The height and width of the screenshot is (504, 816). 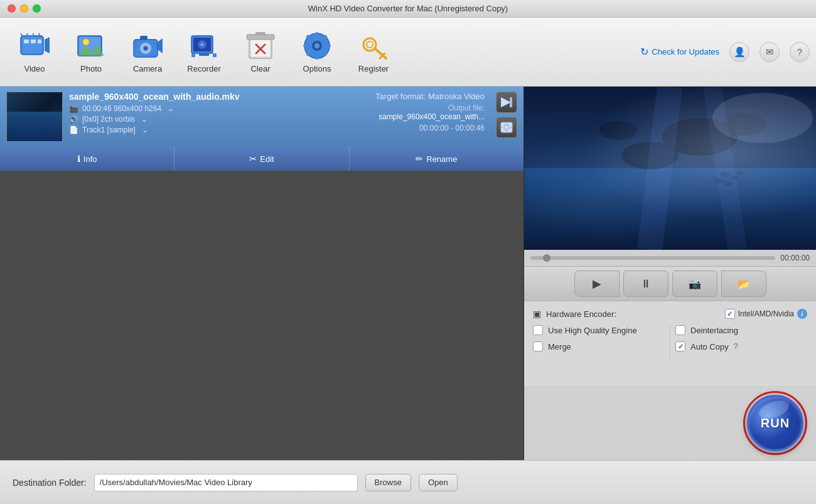 What do you see at coordinates (317, 52) in the screenshot?
I see `toolbar-item-options: Options` at bounding box center [317, 52].